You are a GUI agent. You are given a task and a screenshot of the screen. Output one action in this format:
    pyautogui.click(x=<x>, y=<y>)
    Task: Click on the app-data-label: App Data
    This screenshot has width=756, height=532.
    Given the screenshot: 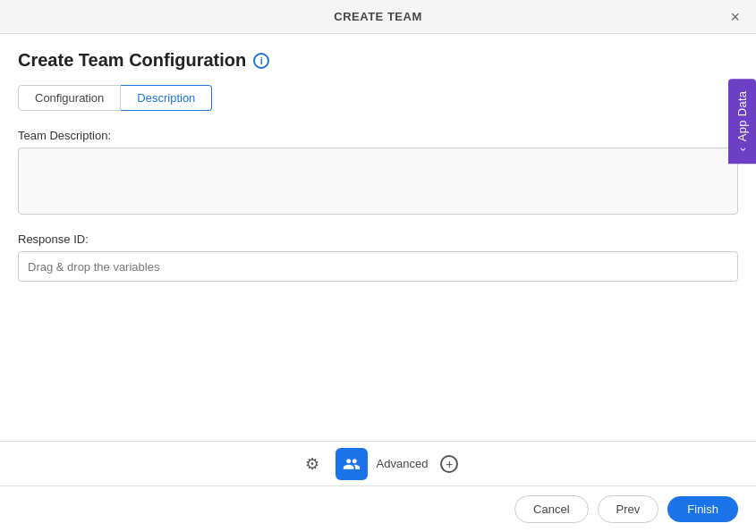 What is the action you would take?
    pyautogui.click(x=743, y=116)
    